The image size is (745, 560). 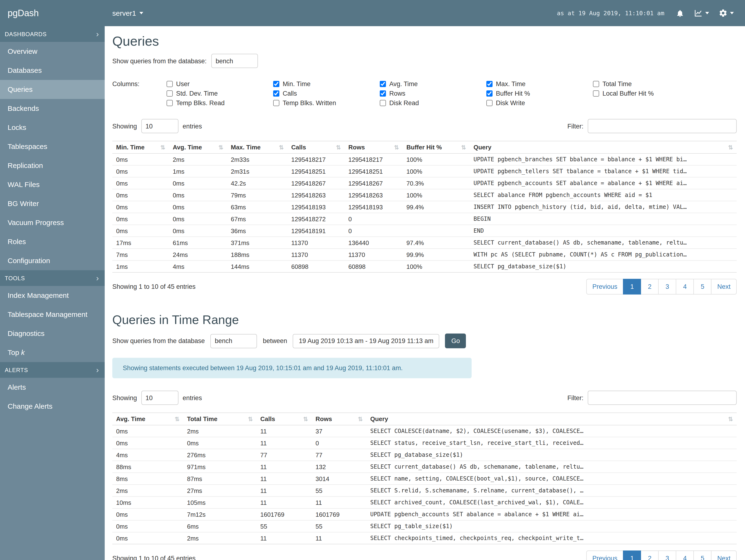 What do you see at coordinates (53, 278) in the screenshot?
I see `sidebar-section-tools: TOOLS›` at bounding box center [53, 278].